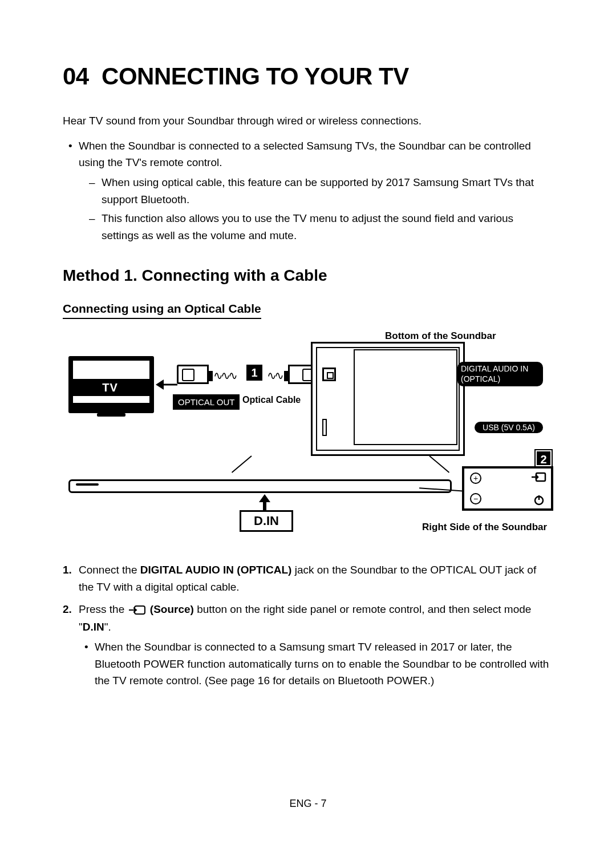  Describe the element at coordinates (316, 191) in the screenshot. I see `bullet-item: When the Soundbar is connected to a sele…` at that location.